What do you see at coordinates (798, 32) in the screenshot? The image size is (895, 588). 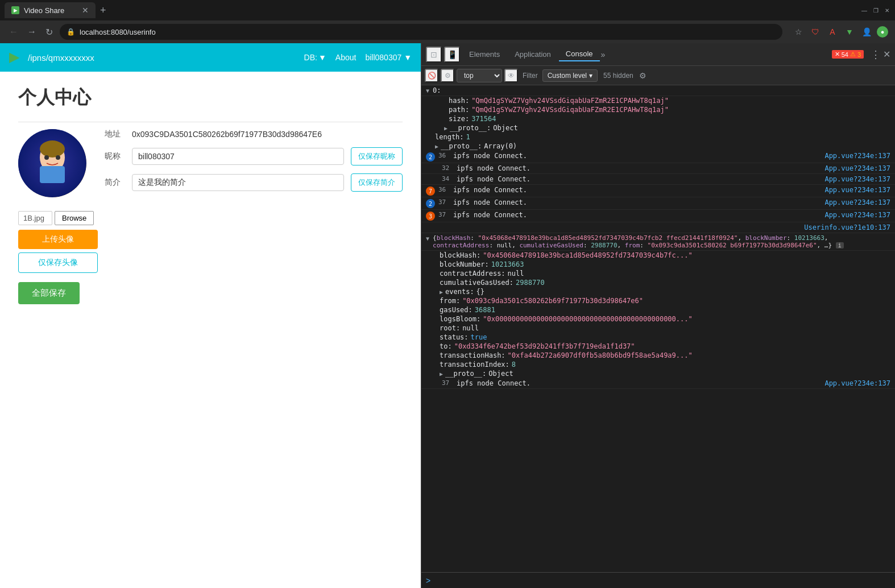 I see `bookmark-icon: ☆` at bounding box center [798, 32].